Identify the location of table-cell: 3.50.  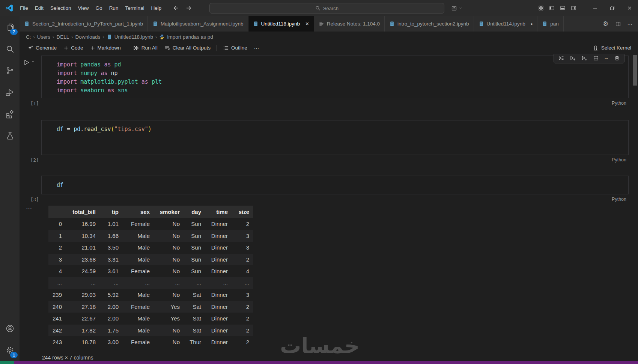
(111, 248).